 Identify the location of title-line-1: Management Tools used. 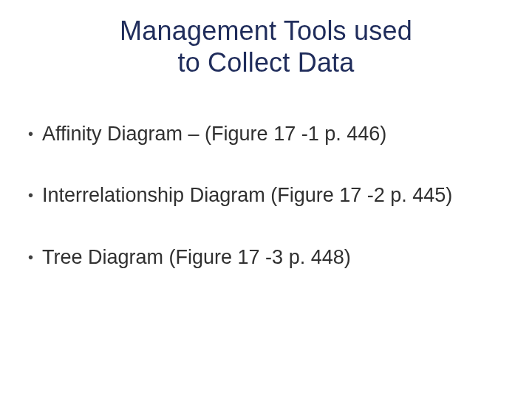
(266, 31).